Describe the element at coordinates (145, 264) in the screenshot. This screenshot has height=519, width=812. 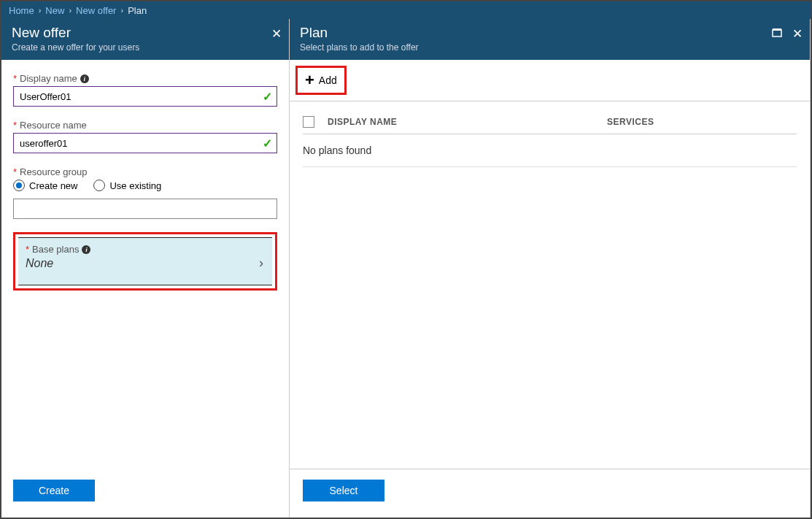
I see `base-plans-value: None` at that location.